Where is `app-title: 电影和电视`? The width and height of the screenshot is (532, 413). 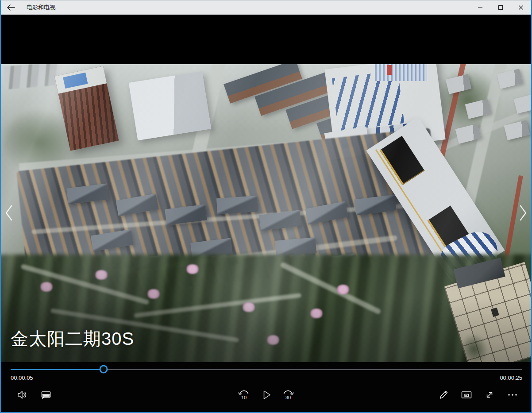
app-title: 电影和电视 is located at coordinates (41, 8).